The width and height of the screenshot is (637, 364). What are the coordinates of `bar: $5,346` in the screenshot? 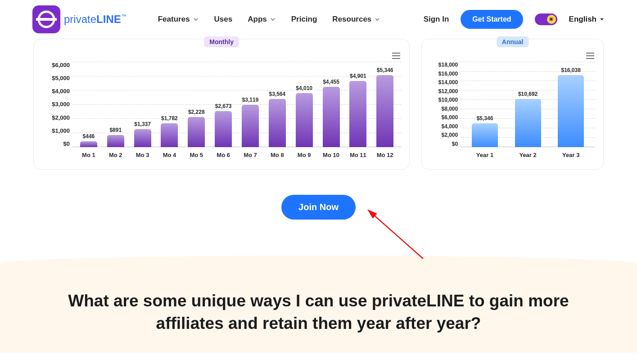 It's located at (385, 107).